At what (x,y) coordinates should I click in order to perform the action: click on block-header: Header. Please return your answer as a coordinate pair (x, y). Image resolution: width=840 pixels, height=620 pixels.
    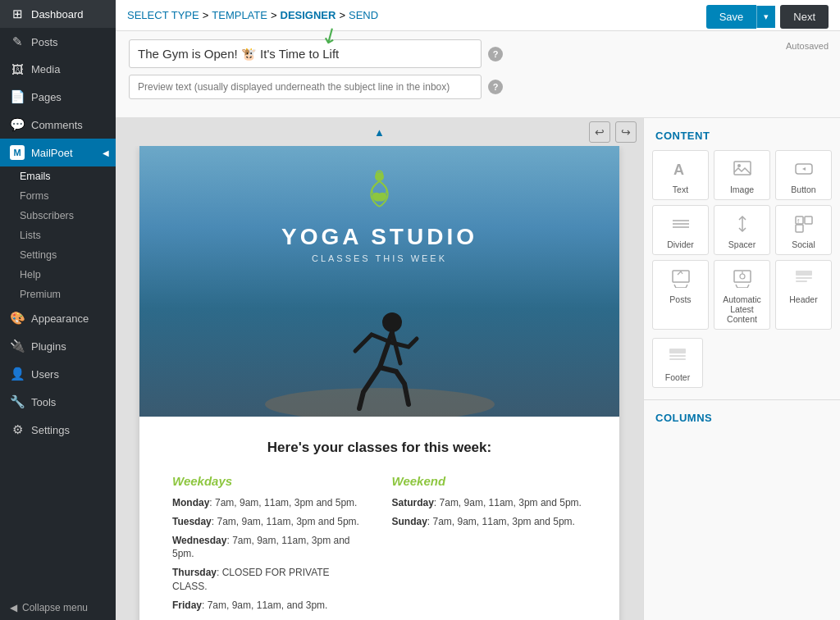
    Looking at the image, I should click on (804, 295).